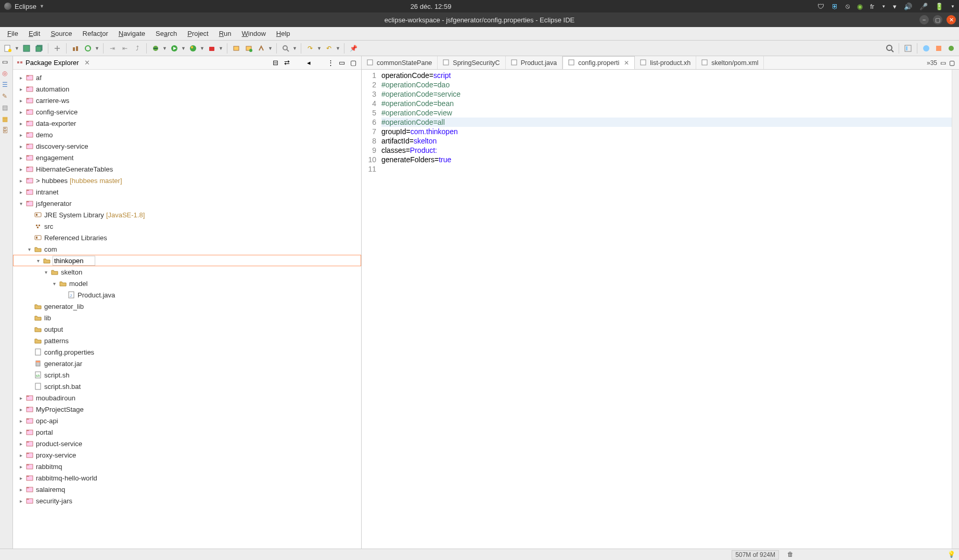 The height and width of the screenshot is (560, 959). I want to click on menu-file: FFileile, so click(12, 33).